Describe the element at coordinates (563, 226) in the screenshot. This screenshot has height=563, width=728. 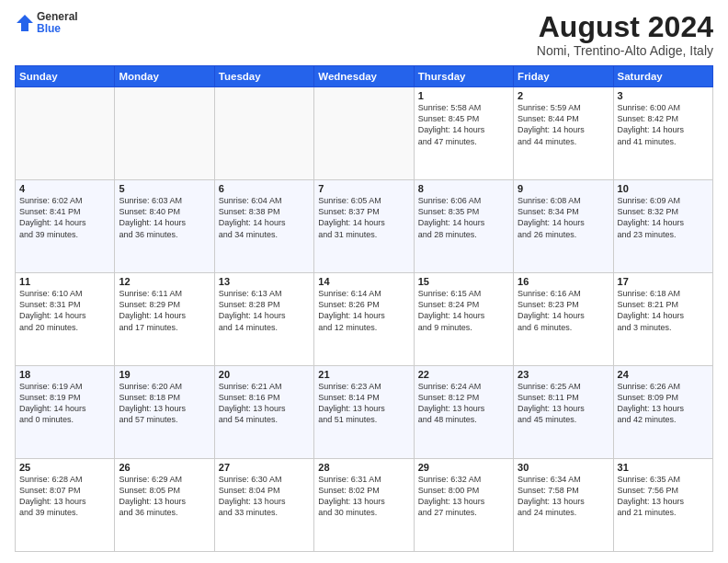
I see `calendar-cell: 9Sunrise: 6:08 AMSunset: 8:34 PMDaylight…` at that location.